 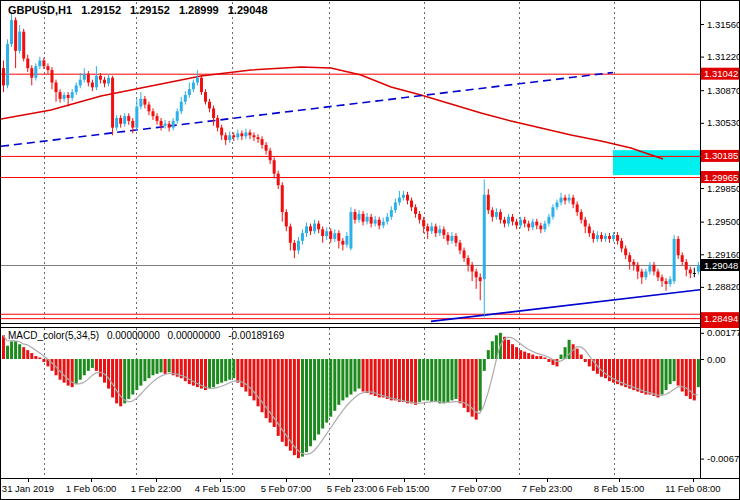 I want to click on zone-rectangle-layer, so click(x=656, y=162).